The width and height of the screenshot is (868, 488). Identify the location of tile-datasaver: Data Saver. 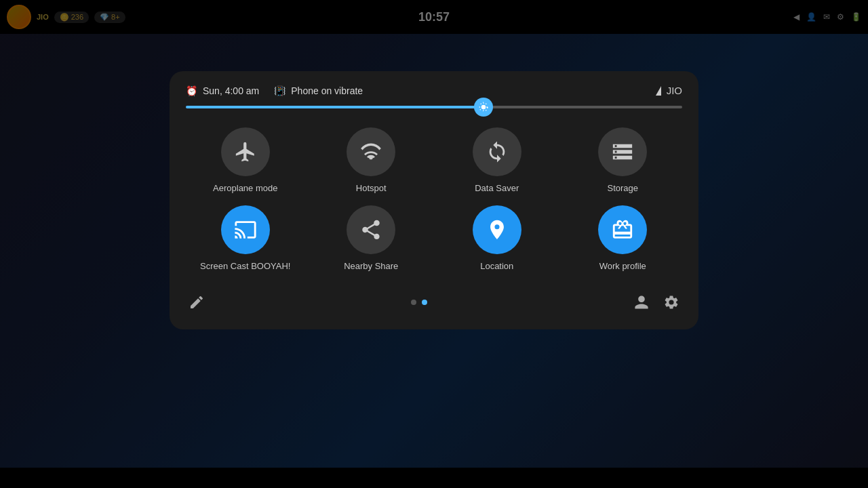
(497, 161).